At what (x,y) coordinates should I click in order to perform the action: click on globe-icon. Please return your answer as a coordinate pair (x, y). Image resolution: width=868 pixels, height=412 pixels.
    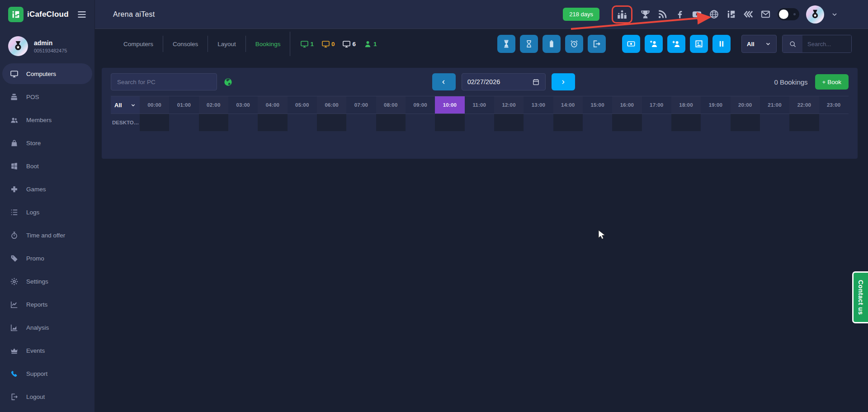
    Looking at the image, I should click on (714, 14).